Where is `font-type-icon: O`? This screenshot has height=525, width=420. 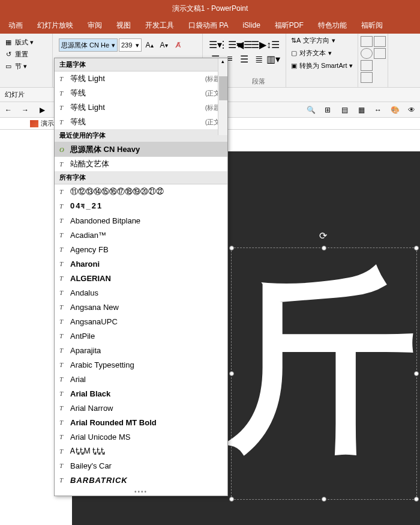
font-type-icon: O is located at coordinates (65, 150).